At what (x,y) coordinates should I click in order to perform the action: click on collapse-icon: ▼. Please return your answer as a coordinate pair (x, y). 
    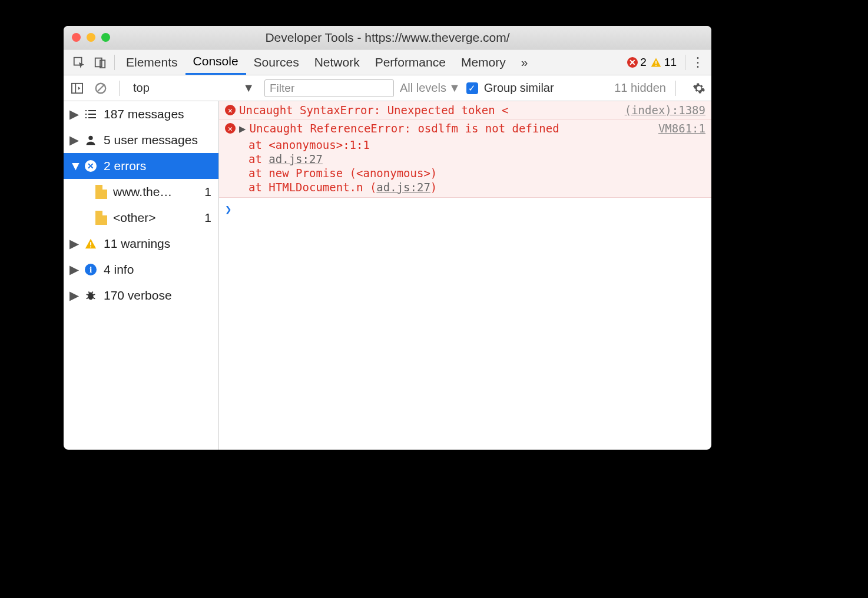
    Looking at the image, I should click on (74, 166).